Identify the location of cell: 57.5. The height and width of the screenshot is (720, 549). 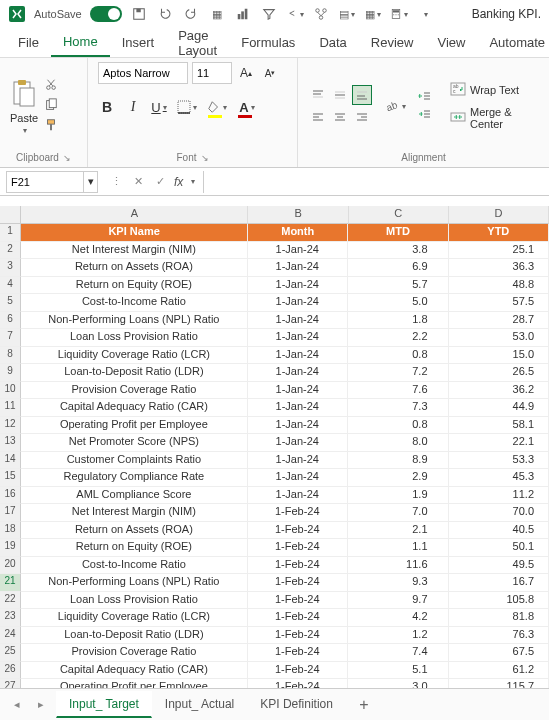
(499, 303).